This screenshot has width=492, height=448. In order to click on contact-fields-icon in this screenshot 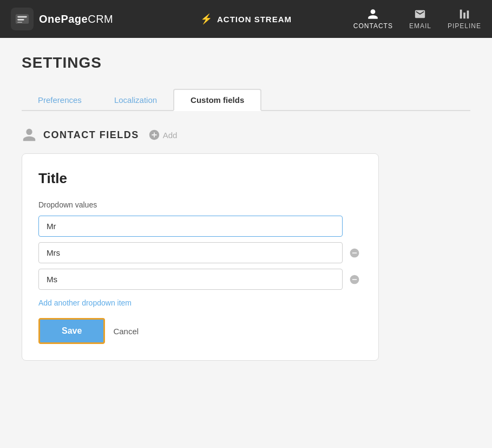, I will do `click(29, 135)`.